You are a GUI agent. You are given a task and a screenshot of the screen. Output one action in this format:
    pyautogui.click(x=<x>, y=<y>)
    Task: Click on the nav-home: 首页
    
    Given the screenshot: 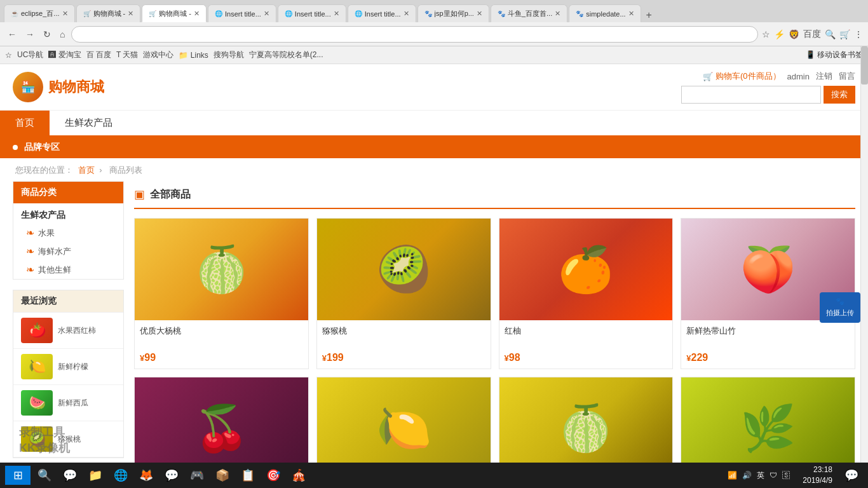 What is the action you would take?
    pyautogui.click(x=25, y=123)
    